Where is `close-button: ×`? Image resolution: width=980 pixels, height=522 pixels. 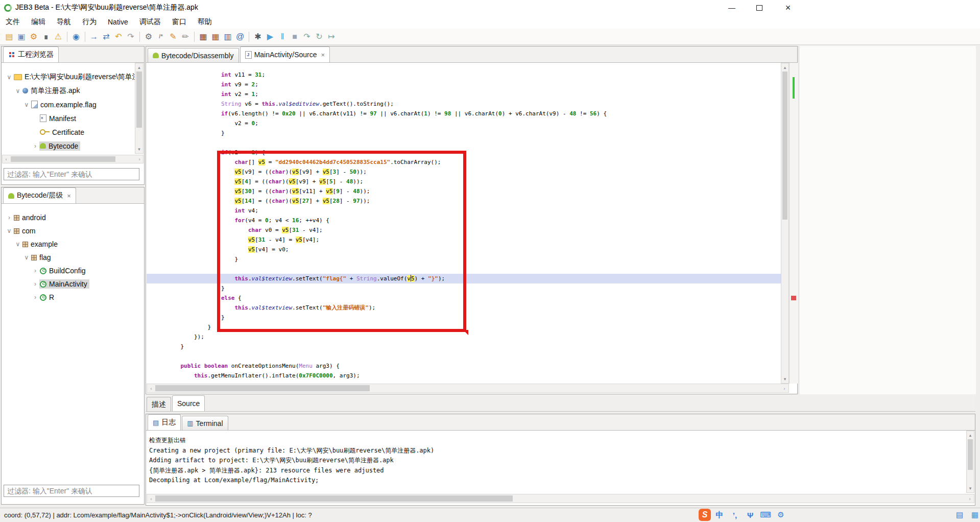 close-button: × is located at coordinates (788, 8).